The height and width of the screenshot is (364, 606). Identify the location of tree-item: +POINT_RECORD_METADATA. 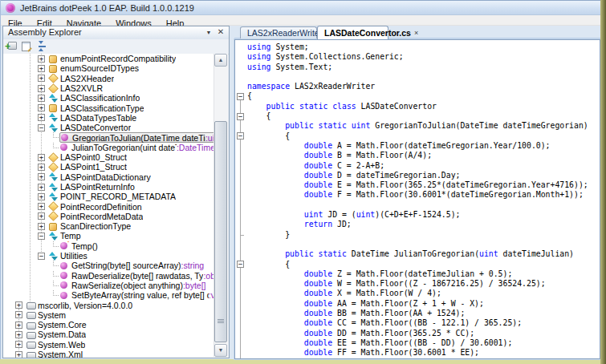
(109, 196).